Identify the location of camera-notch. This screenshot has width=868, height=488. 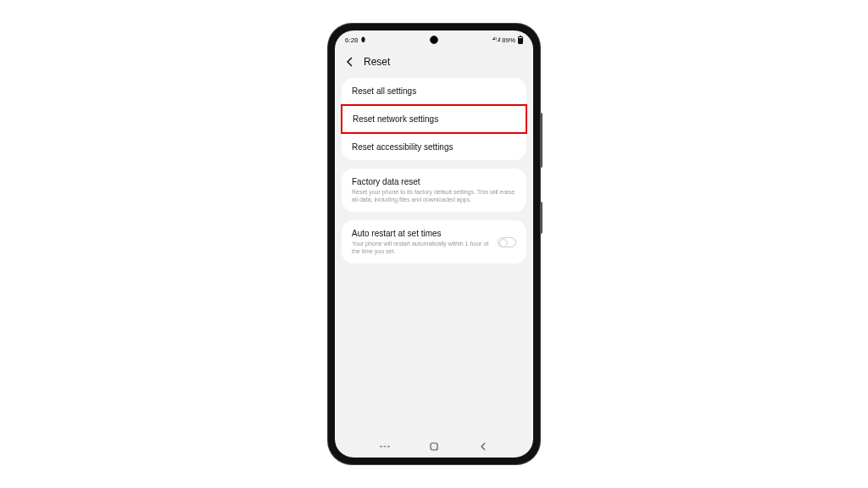
(434, 40).